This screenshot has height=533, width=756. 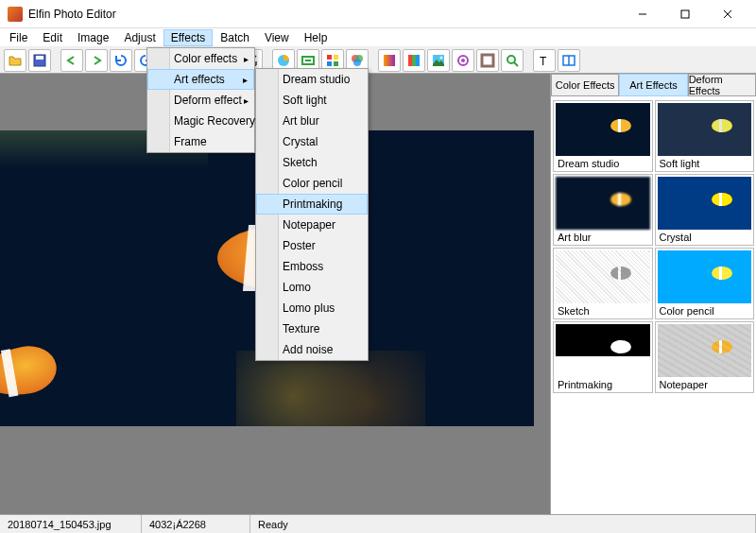 What do you see at coordinates (512, 60) in the screenshot?
I see `zoom-icon` at bounding box center [512, 60].